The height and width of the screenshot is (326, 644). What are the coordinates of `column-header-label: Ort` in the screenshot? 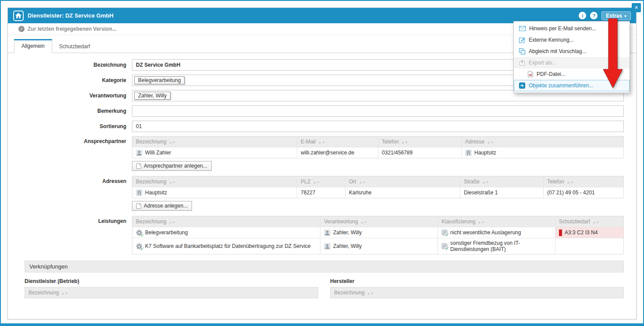 It's located at (352, 182).